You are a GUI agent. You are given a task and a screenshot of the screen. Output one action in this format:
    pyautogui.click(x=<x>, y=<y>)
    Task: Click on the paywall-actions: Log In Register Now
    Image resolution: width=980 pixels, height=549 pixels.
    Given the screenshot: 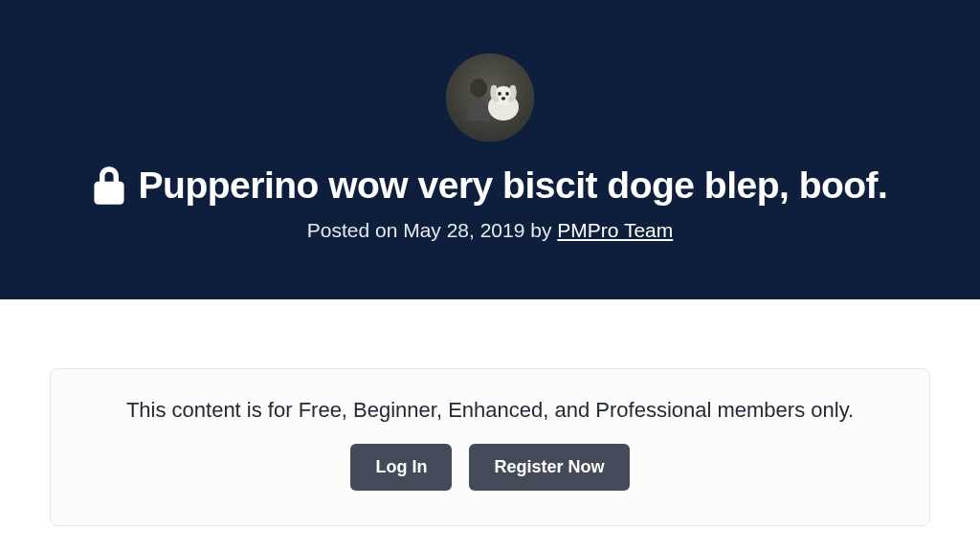 What is the action you would take?
    pyautogui.click(x=490, y=467)
    